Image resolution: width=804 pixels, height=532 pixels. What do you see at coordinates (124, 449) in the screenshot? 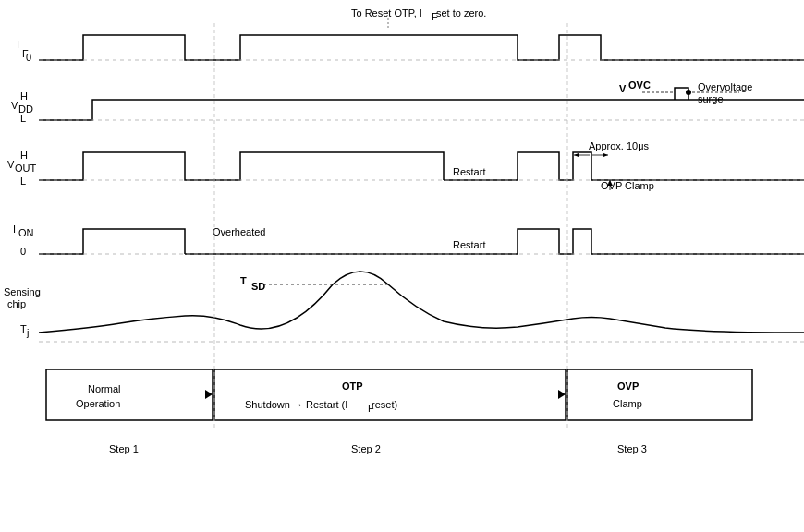
I see `step1-label: Step 1` at bounding box center [124, 449].